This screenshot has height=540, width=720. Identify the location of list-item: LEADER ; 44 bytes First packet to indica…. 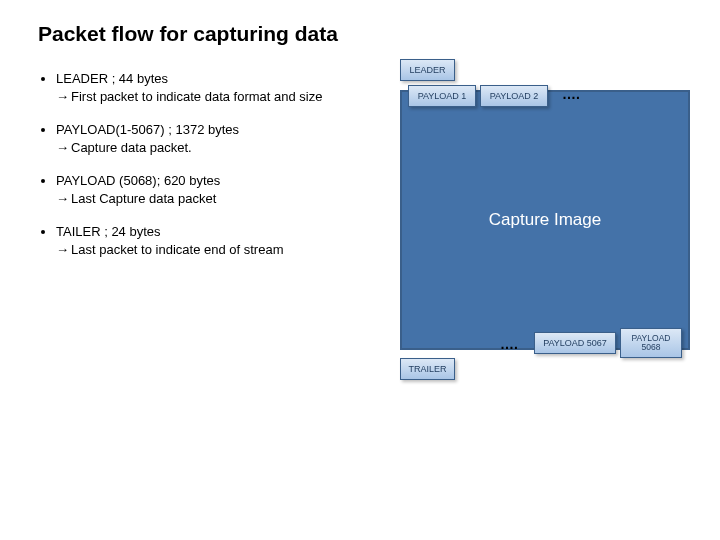
(217, 88).